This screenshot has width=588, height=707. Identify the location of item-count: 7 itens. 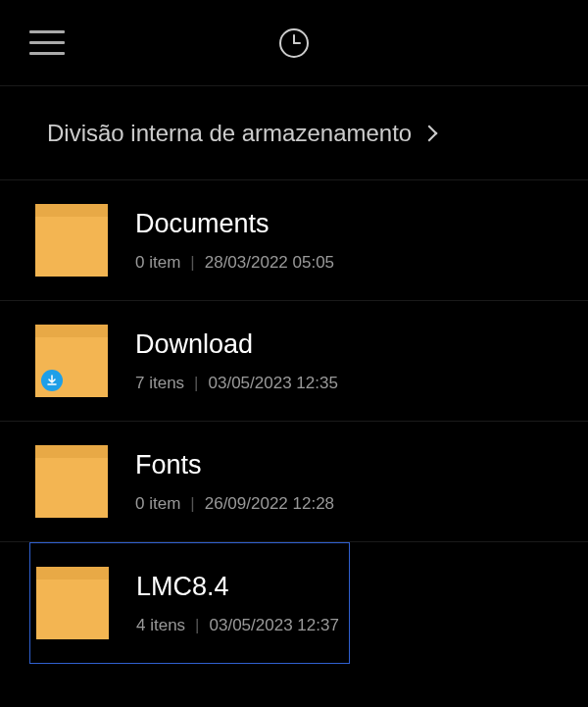
(160, 383).